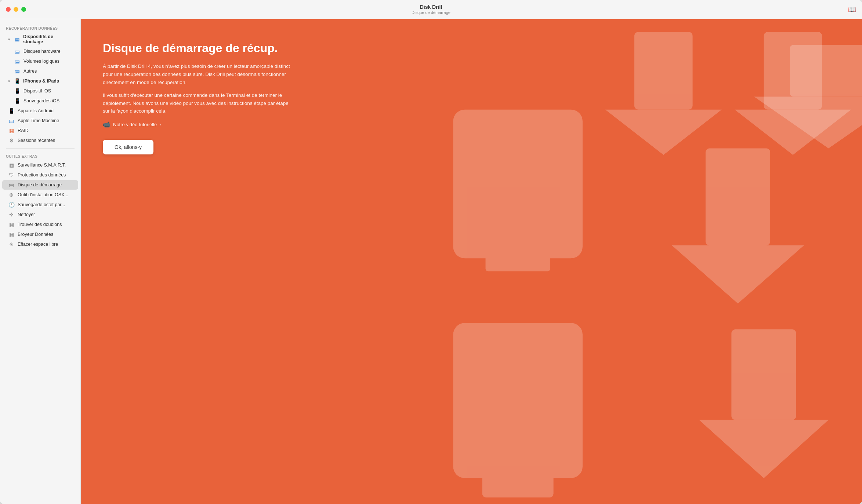 This screenshot has height=504, width=862. What do you see at coordinates (198, 125) in the screenshot?
I see `video-tutorial-link: 📹 Notre vidéo tutorielle ›` at bounding box center [198, 125].